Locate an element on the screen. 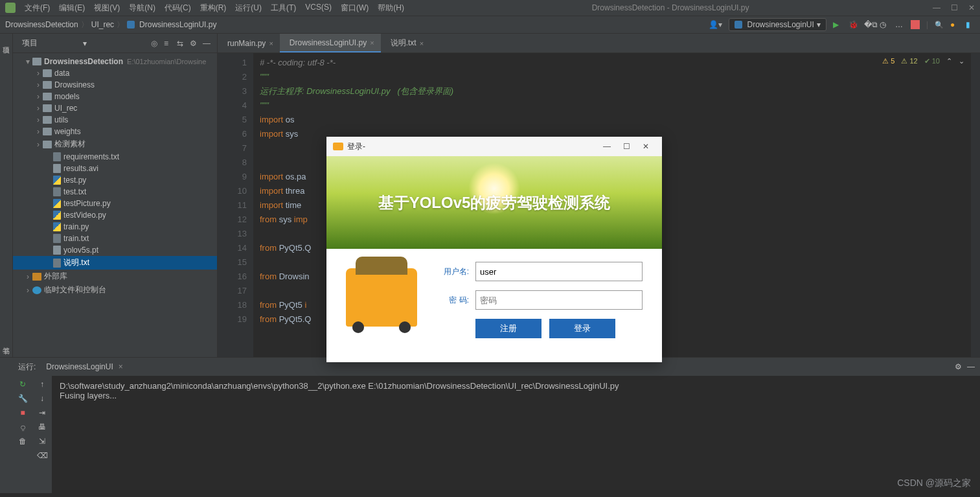 The width and height of the screenshot is (980, 497). structure-tool-tab: 结构 is located at coordinates (6, 352).